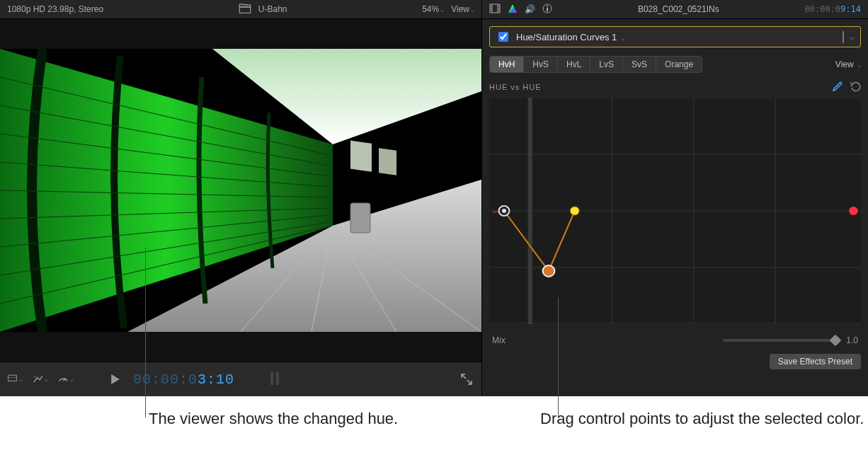 The width and height of the screenshot is (868, 467). What do you see at coordinates (541, 64) in the screenshot?
I see `tab-hvs: HvS` at bounding box center [541, 64].